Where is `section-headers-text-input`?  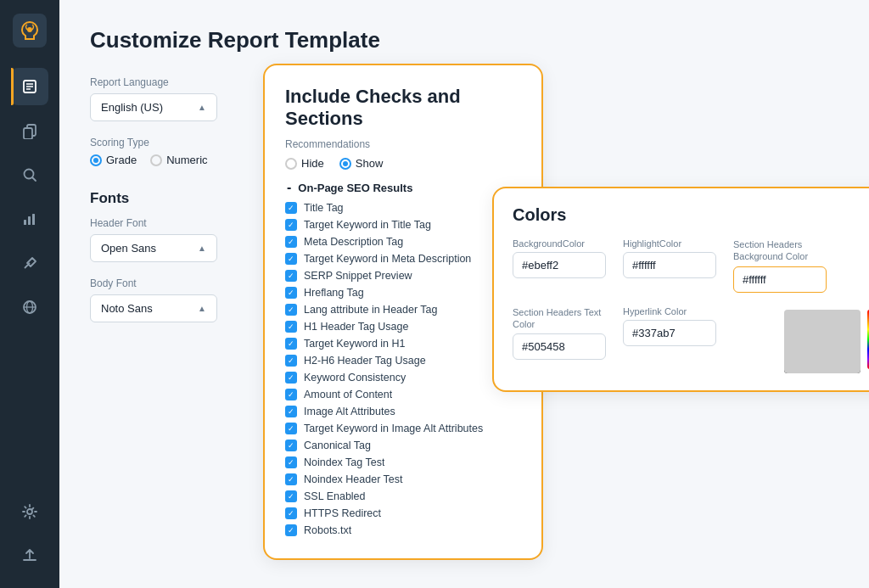 section-headers-text-input is located at coordinates (559, 346).